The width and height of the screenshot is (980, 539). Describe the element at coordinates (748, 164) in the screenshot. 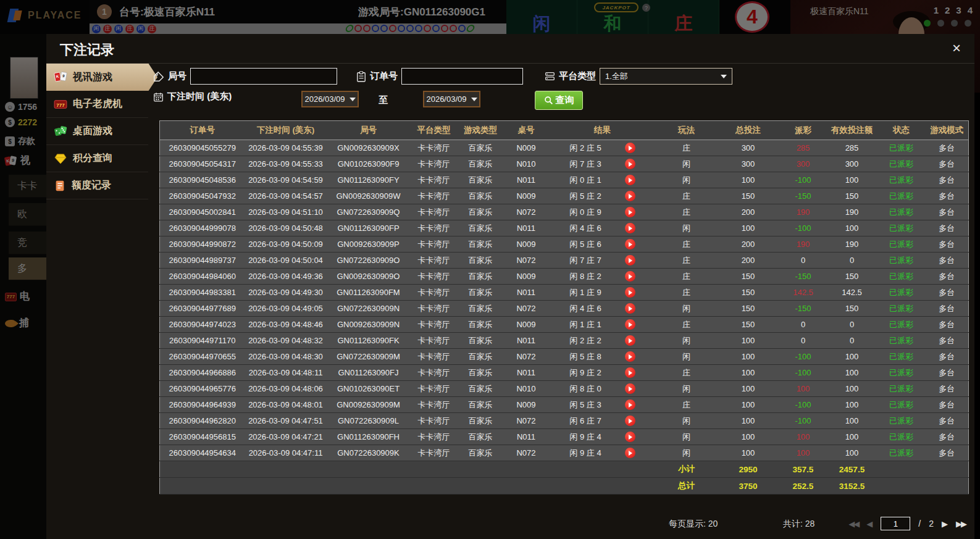

I see `table-cell: 300` at that location.